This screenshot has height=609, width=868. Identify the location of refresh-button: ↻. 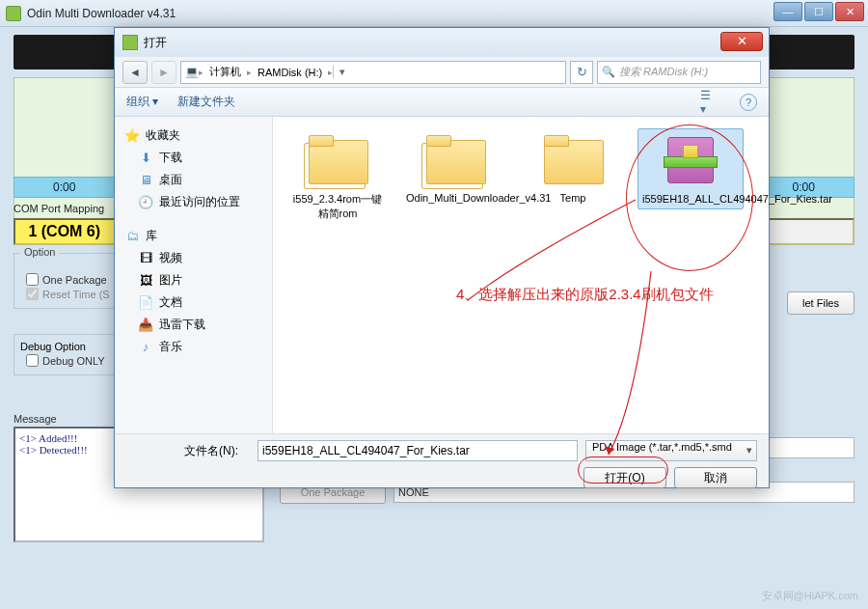
(582, 72).